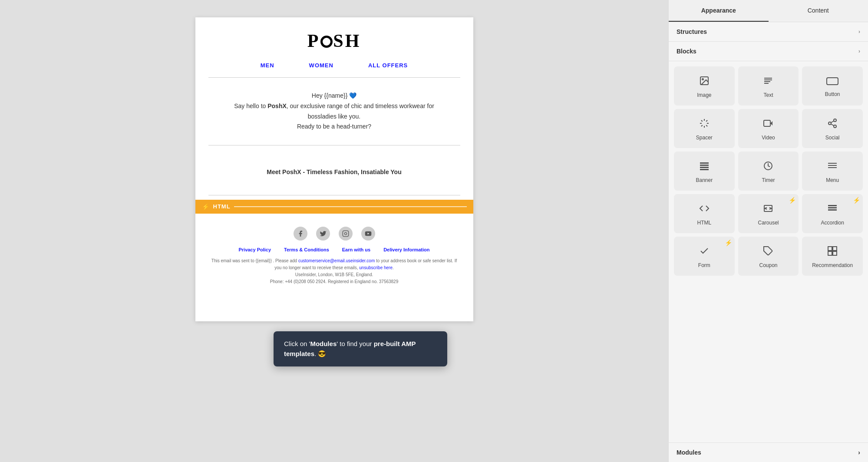 The width and height of the screenshot is (868, 462). What do you see at coordinates (704, 129) in the screenshot?
I see `block-spacer: Spacer` at bounding box center [704, 129].